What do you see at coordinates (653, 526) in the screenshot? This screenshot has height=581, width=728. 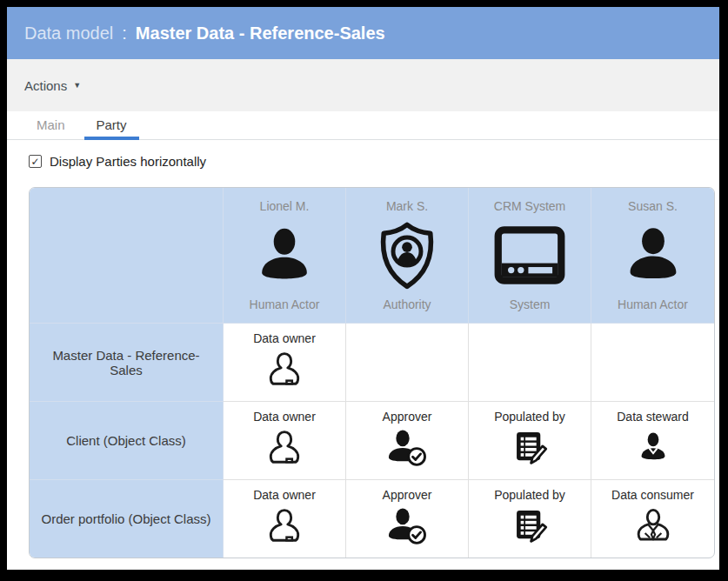 I see `data-consumer-icon` at bounding box center [653, 526].